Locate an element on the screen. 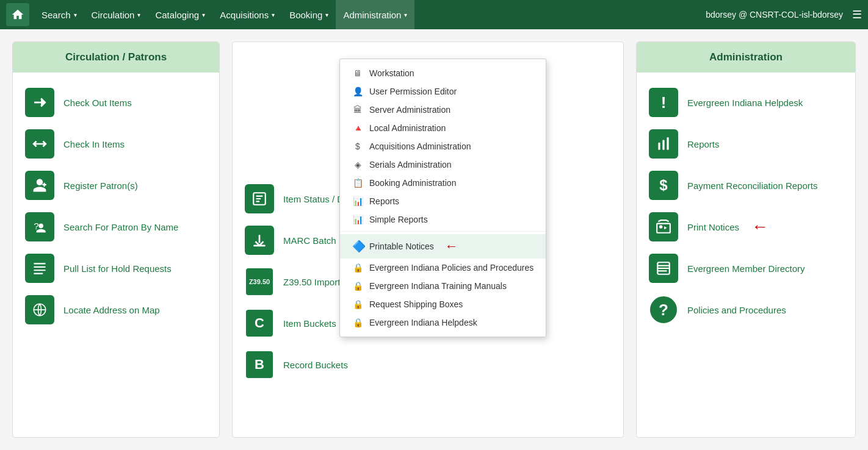  printable-notices-arrow: ← is located at coordinates (452, 246).